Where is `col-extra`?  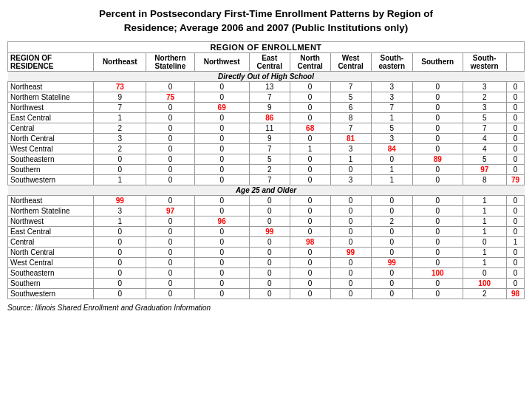 col-extra is located at coordinates (515, 62).